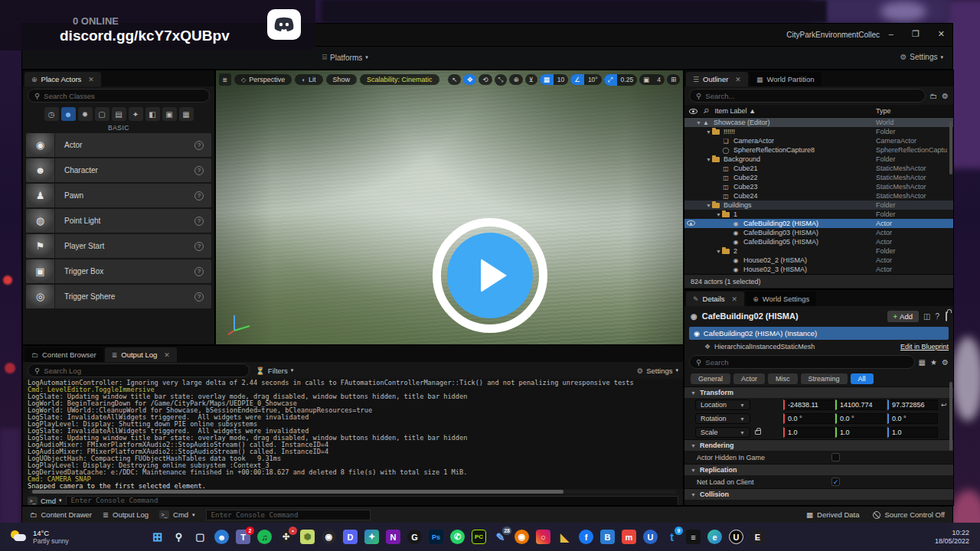 The height and width of the screenshot is (551, 980). I want to click on place-actor-item-trigger-box: ▣Trigger Box?, so click(119, 271).